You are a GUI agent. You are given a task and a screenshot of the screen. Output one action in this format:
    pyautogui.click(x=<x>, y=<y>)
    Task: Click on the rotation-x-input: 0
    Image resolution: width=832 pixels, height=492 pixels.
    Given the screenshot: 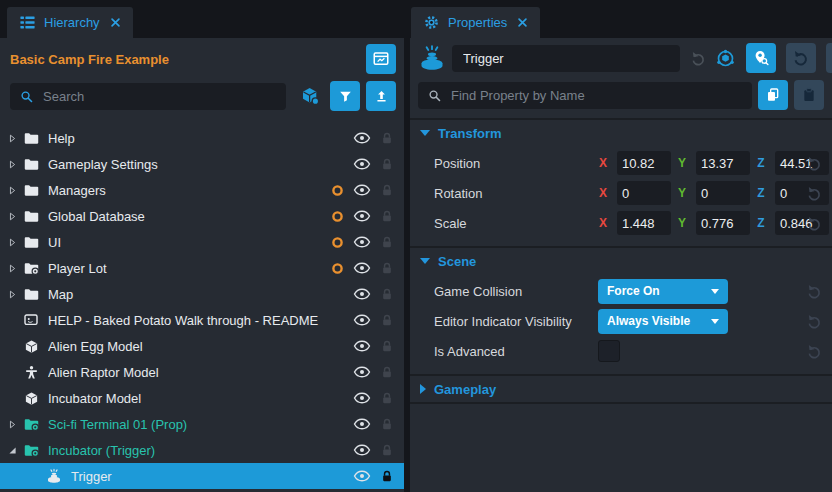 What is the action you would take?
    pyautogui.click(x=644, y=193)
    